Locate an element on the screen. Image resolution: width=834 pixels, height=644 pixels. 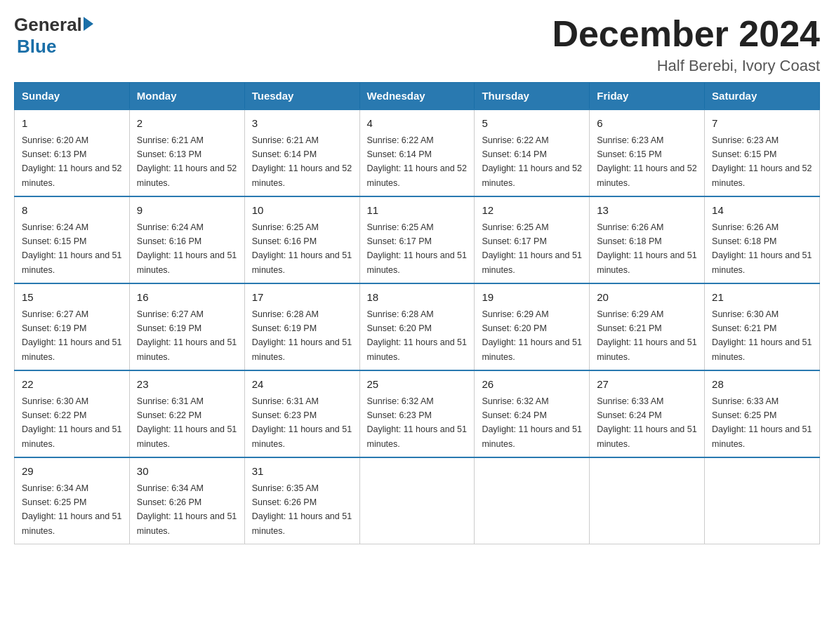
day-number: 4 is located at coordinates (417, 123).